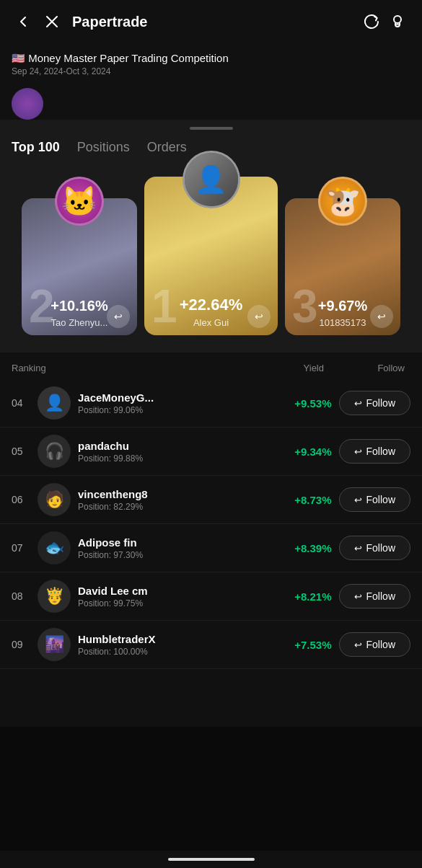 The height and width of the screenshot is (868, 422). Describe the element at coordinates (29, 368) in the screenshot. I see `header-ranking: Ranking` at that location.